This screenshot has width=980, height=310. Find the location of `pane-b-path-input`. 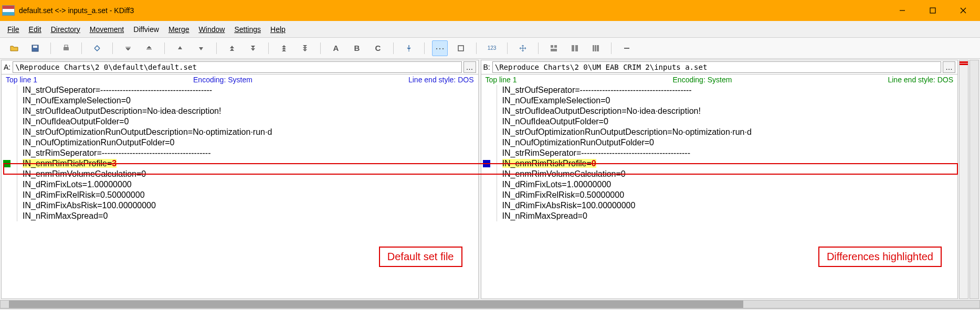

pane-b-path-input is located at coordinates (717, 67).